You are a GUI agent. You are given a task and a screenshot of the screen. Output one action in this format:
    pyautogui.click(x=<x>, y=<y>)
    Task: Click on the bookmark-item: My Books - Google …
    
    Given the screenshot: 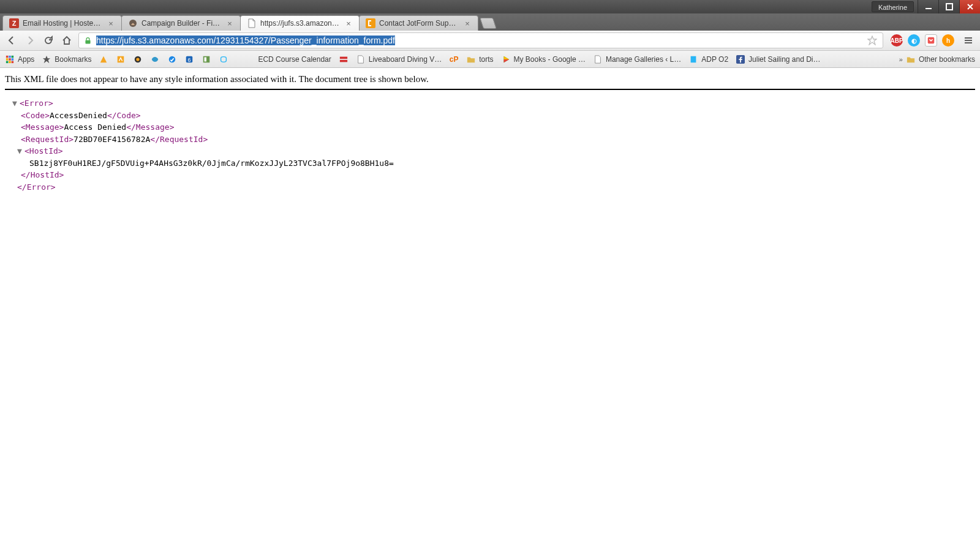 What is the action you would take?
    pyautogui.click(x=543, y=59)
    